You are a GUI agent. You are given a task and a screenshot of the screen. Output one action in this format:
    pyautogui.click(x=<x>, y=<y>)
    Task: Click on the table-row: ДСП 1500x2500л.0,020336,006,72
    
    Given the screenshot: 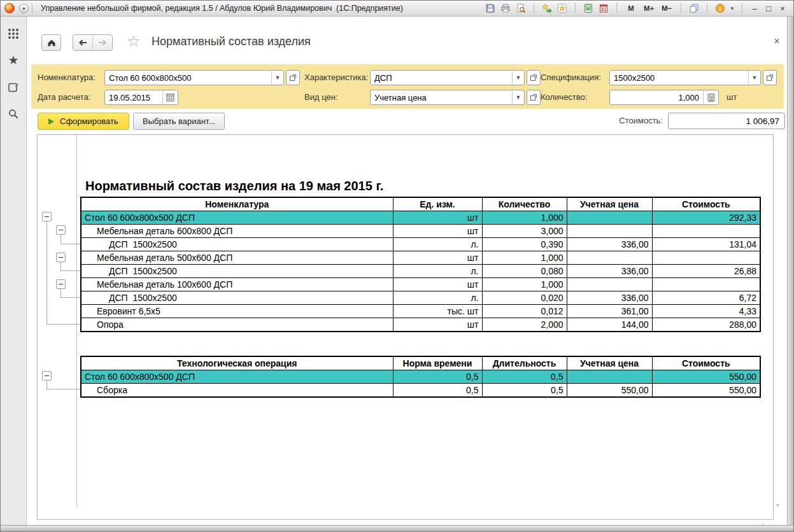 What is the action you would take?
    pyautogui.click(x=420, y=298)
    